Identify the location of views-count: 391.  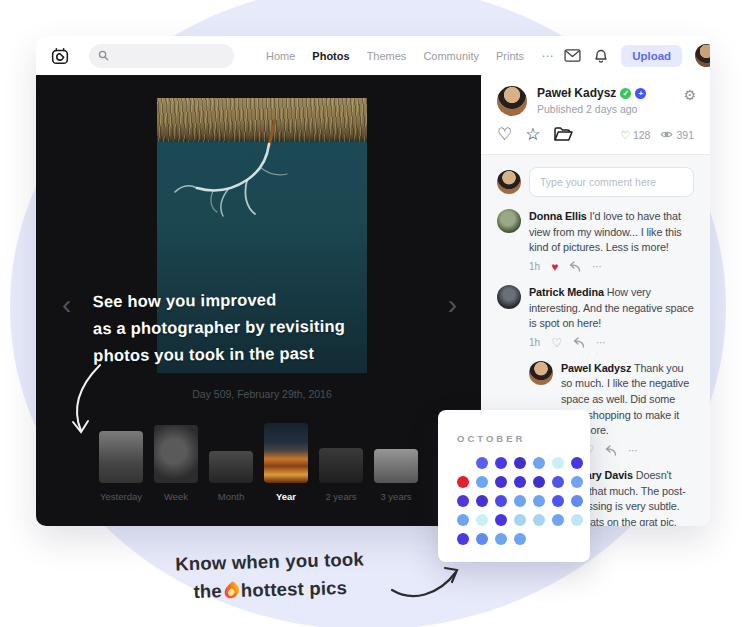
(677, 135).